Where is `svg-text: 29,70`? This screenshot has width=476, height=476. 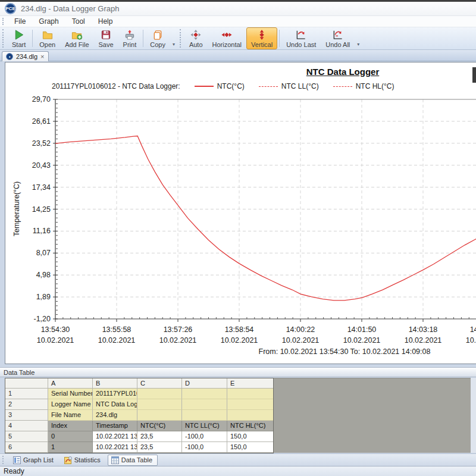 svg-text: 29,70 is located at coordinates (42, 99).